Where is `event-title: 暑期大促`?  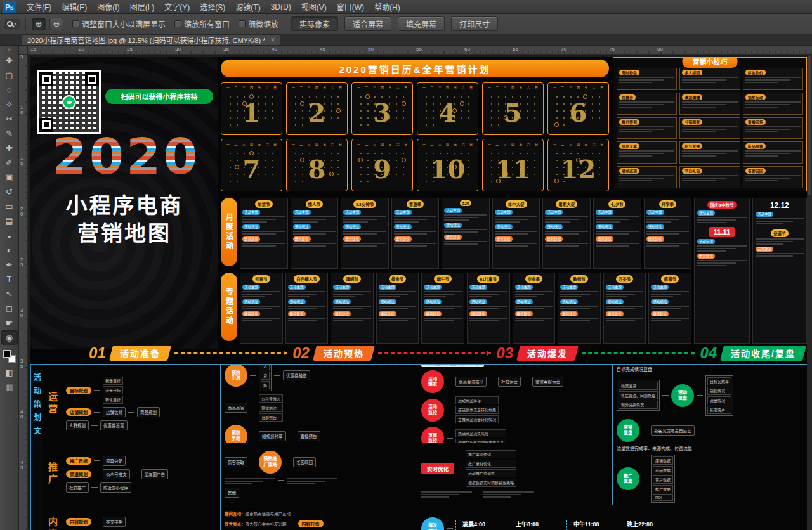 event-title: 暑期大促 is located at coordinates (566, 204).